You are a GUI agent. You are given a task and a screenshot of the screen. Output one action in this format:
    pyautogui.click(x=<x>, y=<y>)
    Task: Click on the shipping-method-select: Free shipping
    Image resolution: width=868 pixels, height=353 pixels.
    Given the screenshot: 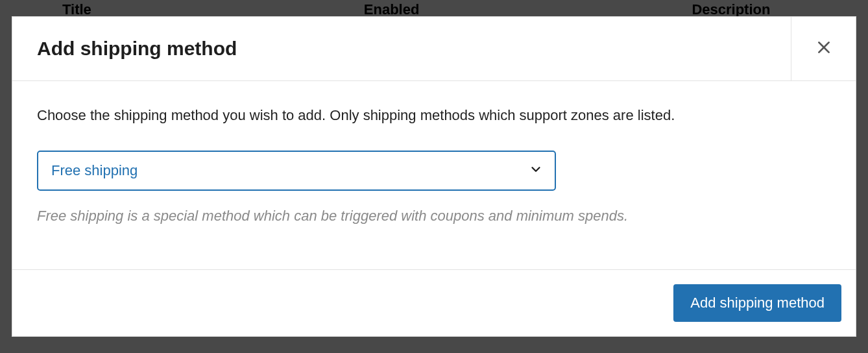 What is the action you would take?
    pyautogui.click(x=296, y=171)
    